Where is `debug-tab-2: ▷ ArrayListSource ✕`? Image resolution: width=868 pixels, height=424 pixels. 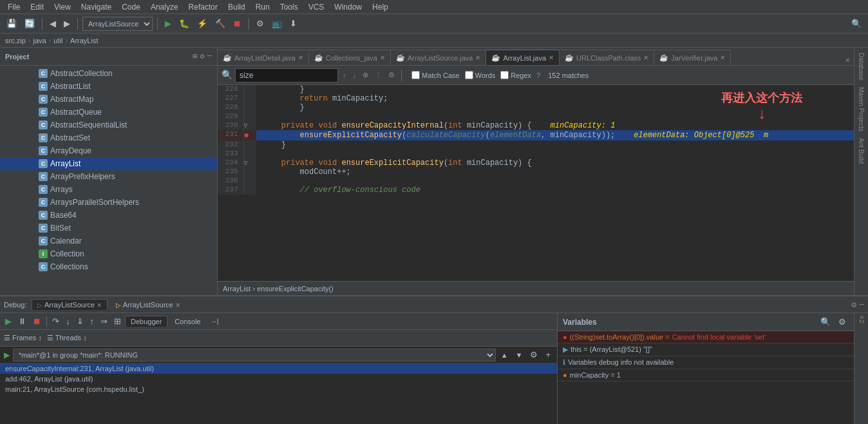 debug-tab-2: ▷ ArrayListSource ✕ is located at coordinates (148, 305).